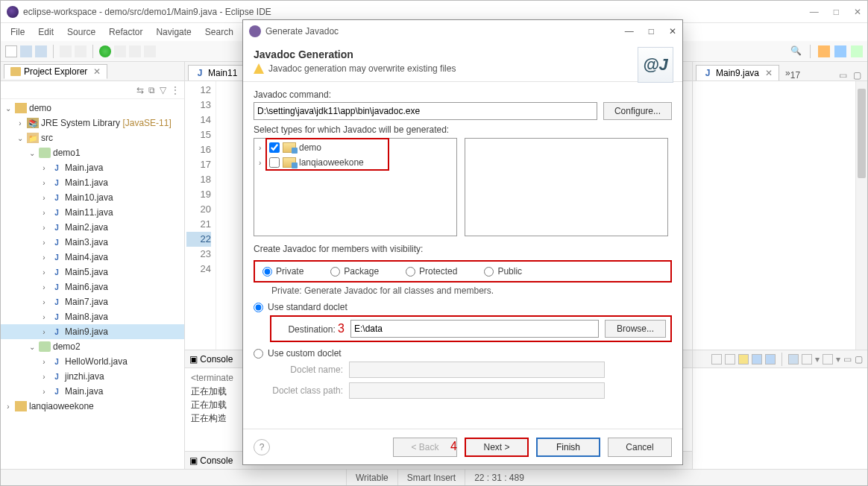 This screenshot has width=868, height=486. What do you see at coordinates (55, 72) in the screenshot?
I see `explorer-tab: Project Explorer ✕` at bounding box center [55, 72].